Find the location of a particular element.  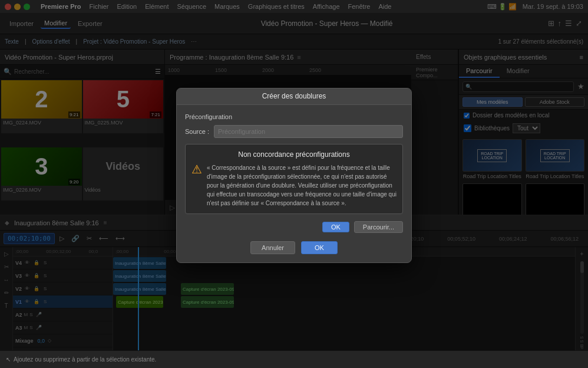

inner-ok-button: OK is located at coordinates (336, 227).